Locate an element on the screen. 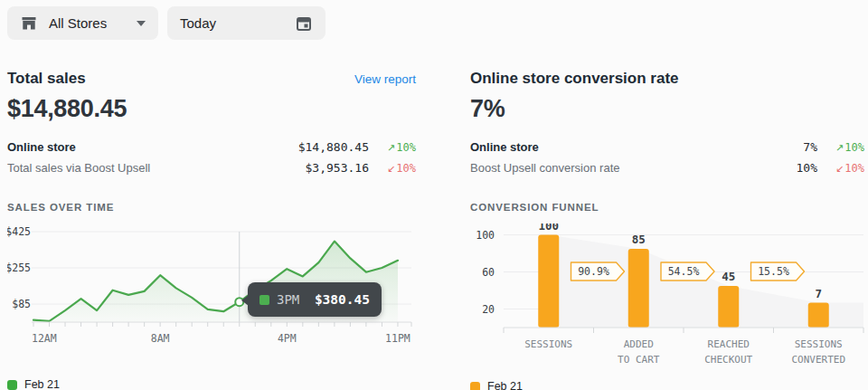  svg-text: 11PM is located at coordinates (398, 338).